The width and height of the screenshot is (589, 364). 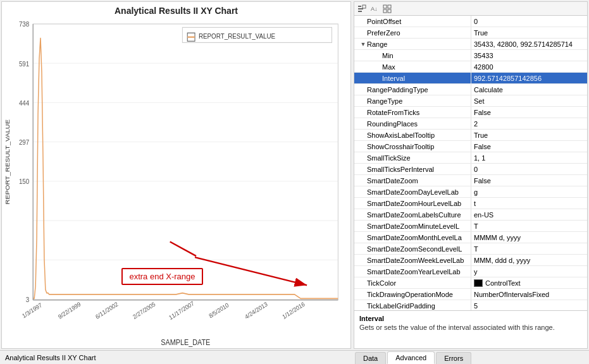 I want to click on prop-name-cell: SmartDateZoomMinuteLevelL, so click(x=412, y=226).